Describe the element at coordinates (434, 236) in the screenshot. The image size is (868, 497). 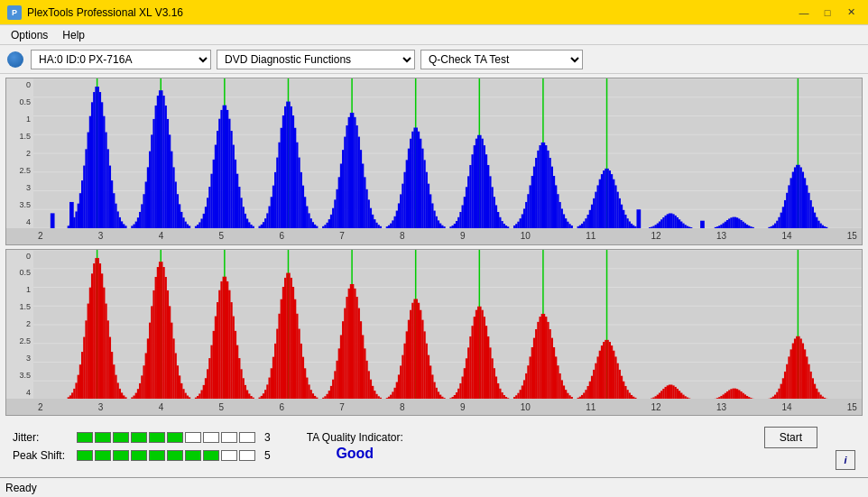
I see `top-chart-x-axis: 23456789101112131415` at that location.